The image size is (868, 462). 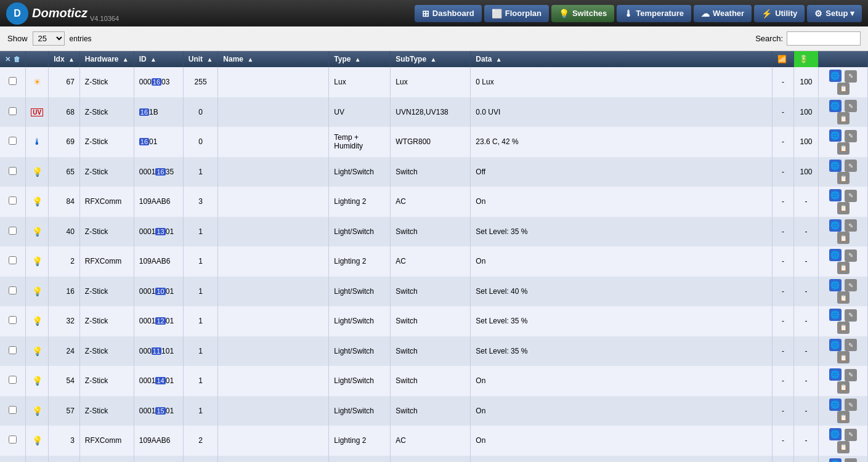 What do you see at coordinates (834, 14) in the screenshot?
I see `nav-setup: ⚙ Setup ▾` at bounding box center [834, 14].